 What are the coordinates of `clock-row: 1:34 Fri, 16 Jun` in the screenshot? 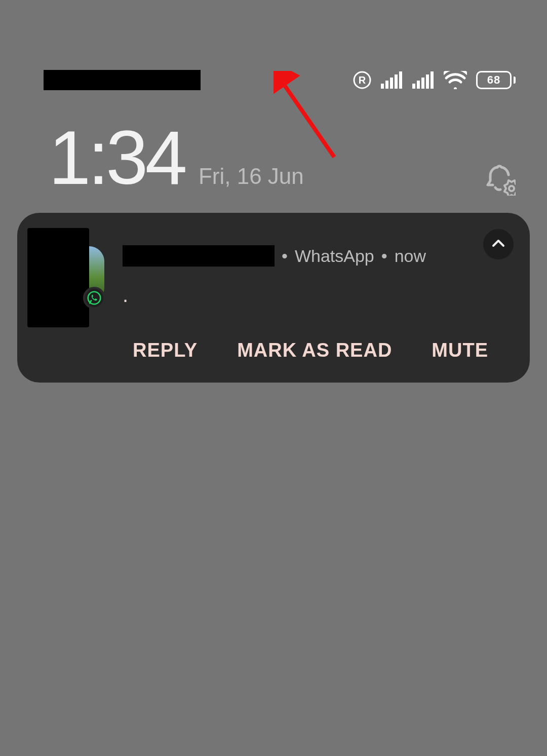 It's located at (274, 158).